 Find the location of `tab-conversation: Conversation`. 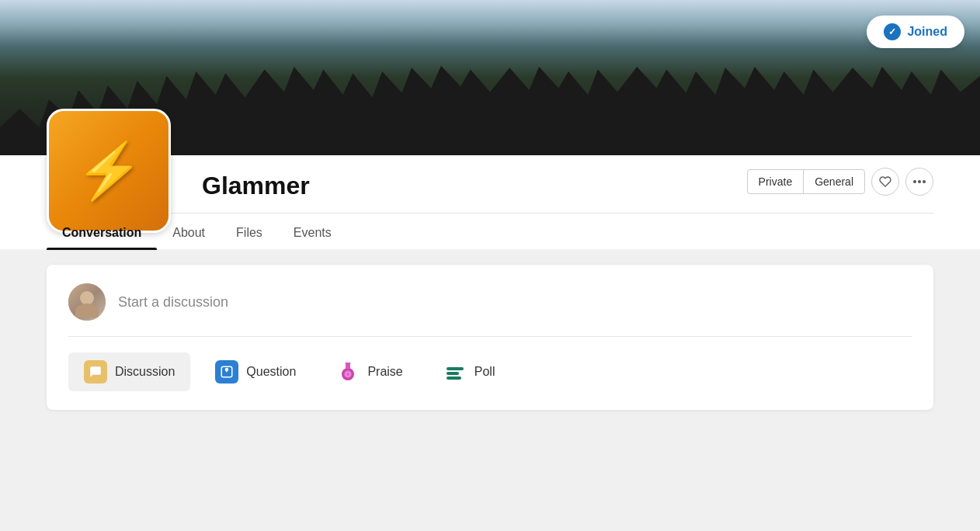

tab-conversation: Conversation is located at coordinates (102, 233).